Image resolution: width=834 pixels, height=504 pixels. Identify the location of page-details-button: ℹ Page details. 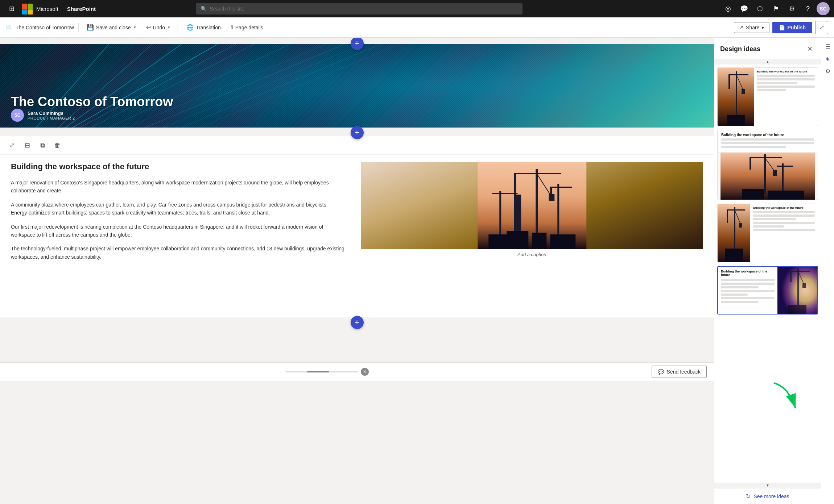
(247, 28).